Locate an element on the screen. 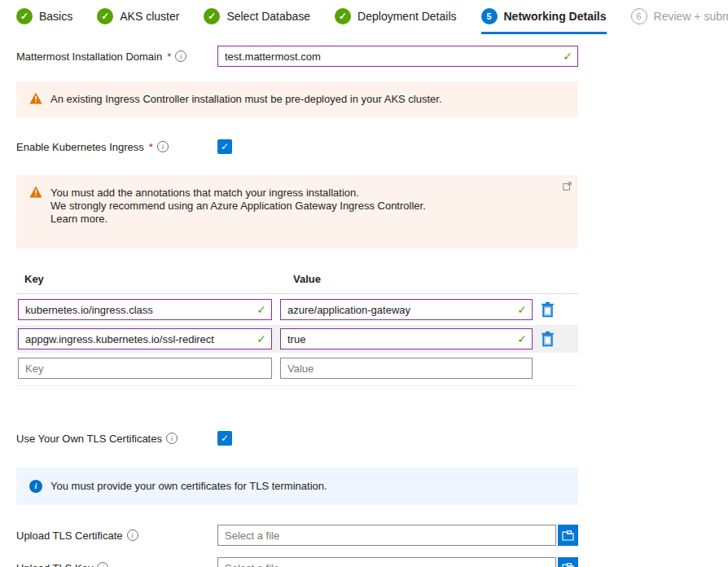 This screenshot has width=728, height=567. own-tls-checkbox: ✓ is located at coordinates (225, 438).